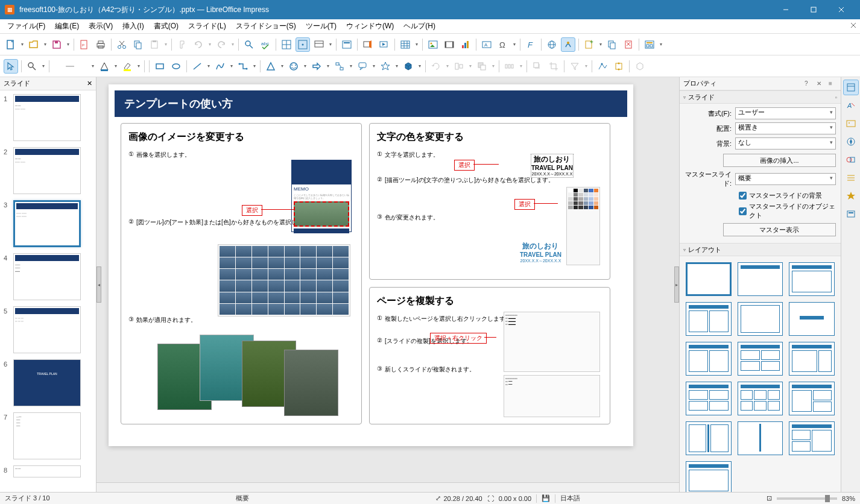 The image size is (860, 504). I want to click on find-replace-icon, so click(249, 45).